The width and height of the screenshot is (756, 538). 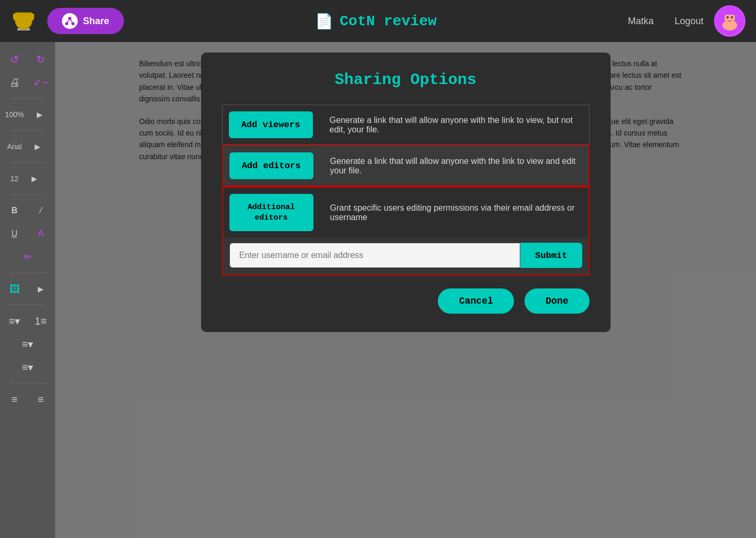 What do you see at coordinates (406, 125) in the screenshot?
I see `add-viewers-option: Add viewers Generate a link that will al…` at bounding box center [406, 125].